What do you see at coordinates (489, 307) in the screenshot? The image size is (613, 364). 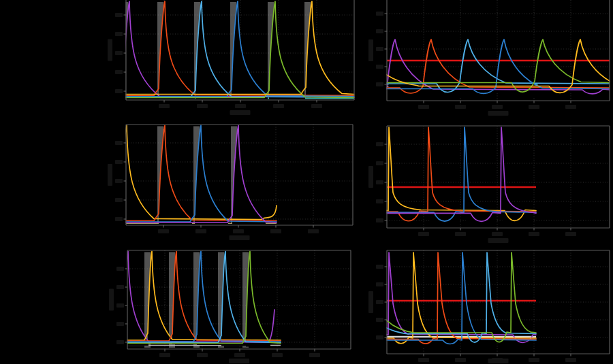 I see `subplot-bottom-right` at bounding box center [489, 307].